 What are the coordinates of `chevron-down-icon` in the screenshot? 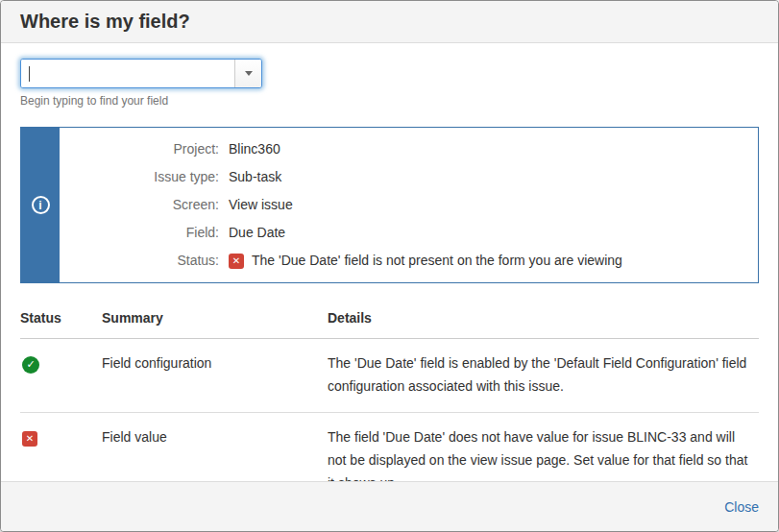 It's located at (249, 73).